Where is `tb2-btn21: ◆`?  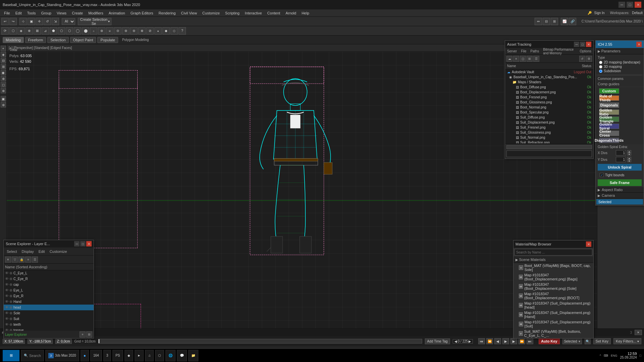
tb2-btn21: ◆ is located at coordinates (166, 31).